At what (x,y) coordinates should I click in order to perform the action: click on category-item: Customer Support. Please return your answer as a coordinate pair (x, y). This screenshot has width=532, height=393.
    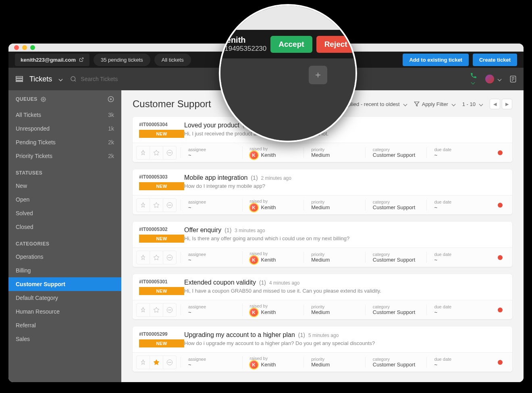
    Looking at the image, I should click on (65, 284).